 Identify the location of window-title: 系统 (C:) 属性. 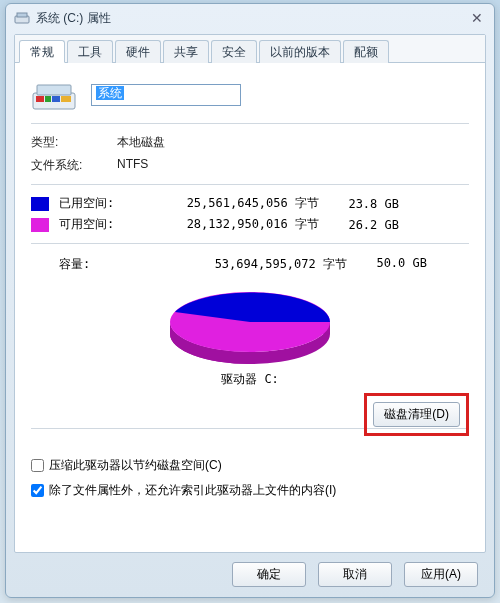
(74, 18).